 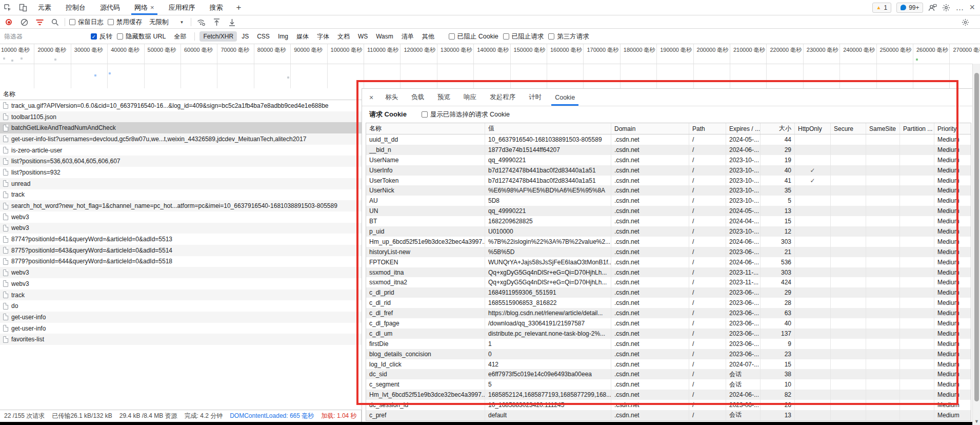 I want to click on blocked-cookies-checkbox: 已阻止 Cookie, so click(x=474, y=37).